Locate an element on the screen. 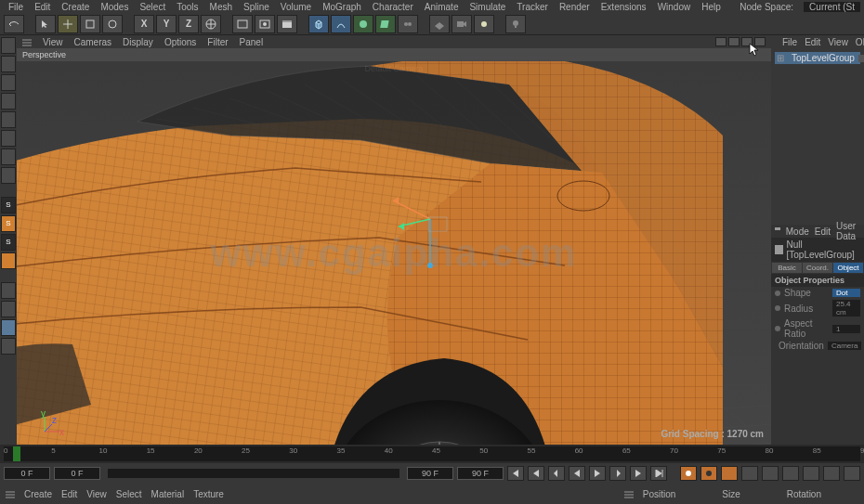 The image size is (864, 504). object-tree: ⊞ TopLevelGroup is located at coordinates (818, 58).